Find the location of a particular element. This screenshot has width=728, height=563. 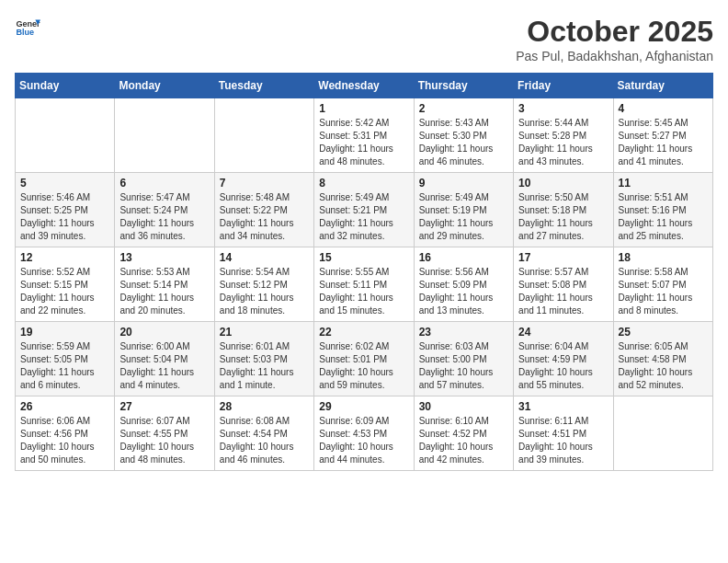

day-info: Sunrise: 5:49 AM Sunset: 5:19 PM Dayligh… is located at coordinates (463, 217).